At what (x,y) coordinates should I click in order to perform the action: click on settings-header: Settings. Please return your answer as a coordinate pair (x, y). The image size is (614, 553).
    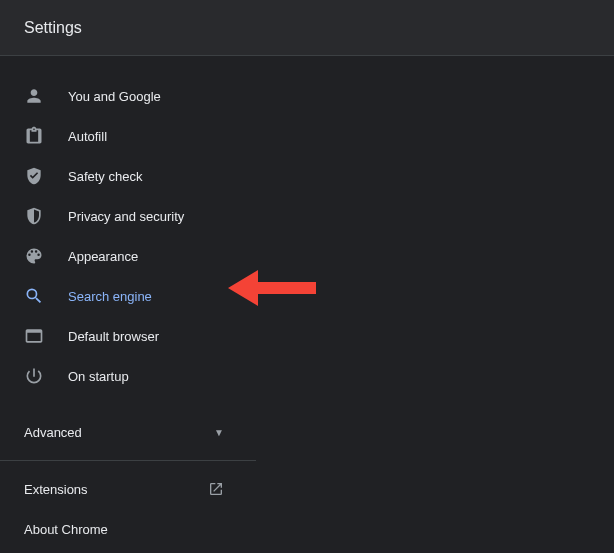
    Looking at the image, I should click on (307, 28).